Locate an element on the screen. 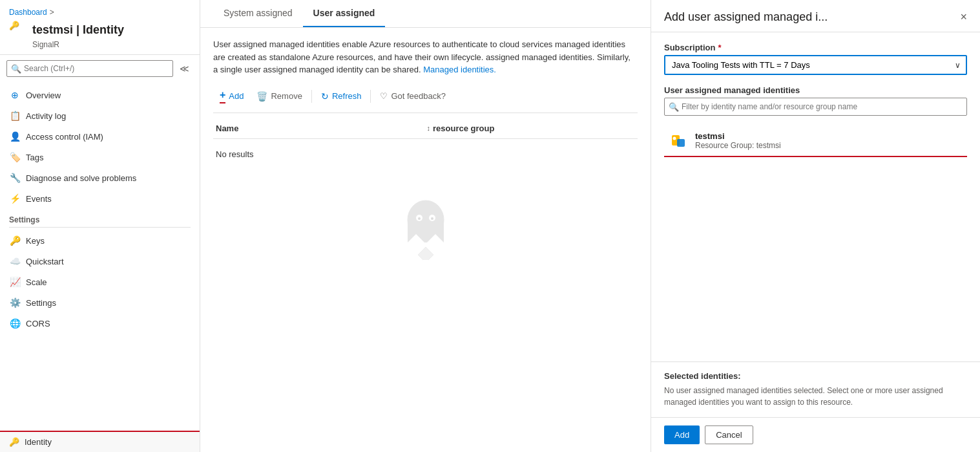 This screenshot has height=452, width=980. identity-avatar is located at coordinates (678, 140).